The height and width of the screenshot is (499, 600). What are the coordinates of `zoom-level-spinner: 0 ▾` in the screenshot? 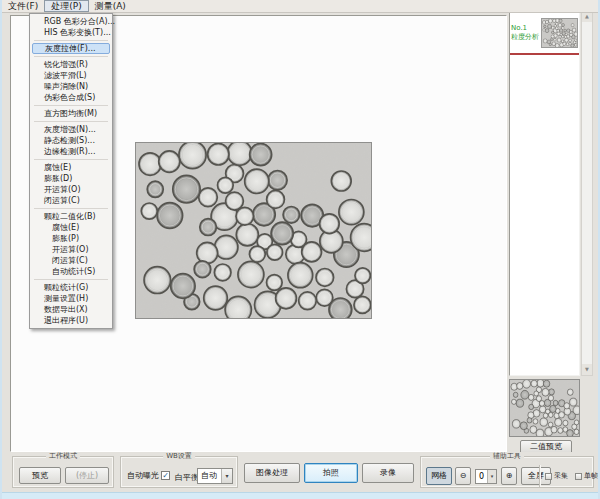 It's located at (486, 476).